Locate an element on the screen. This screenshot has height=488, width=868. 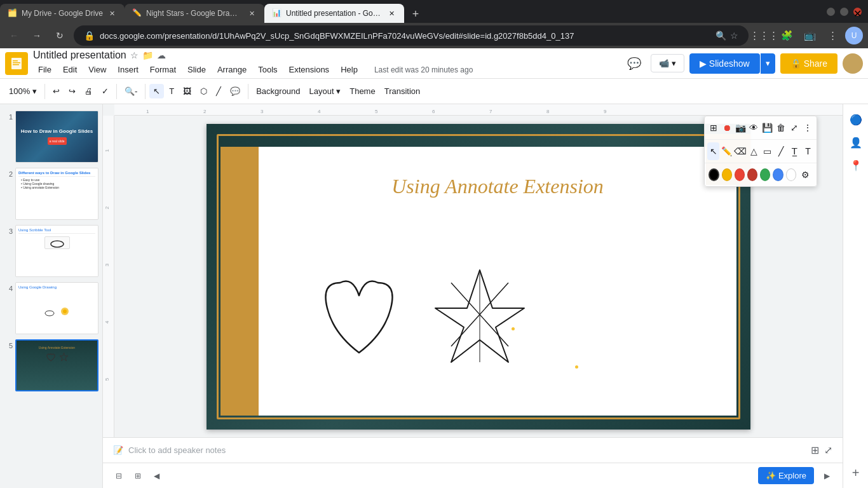
record-button: ⏺ is located at coordinates (727, 128).